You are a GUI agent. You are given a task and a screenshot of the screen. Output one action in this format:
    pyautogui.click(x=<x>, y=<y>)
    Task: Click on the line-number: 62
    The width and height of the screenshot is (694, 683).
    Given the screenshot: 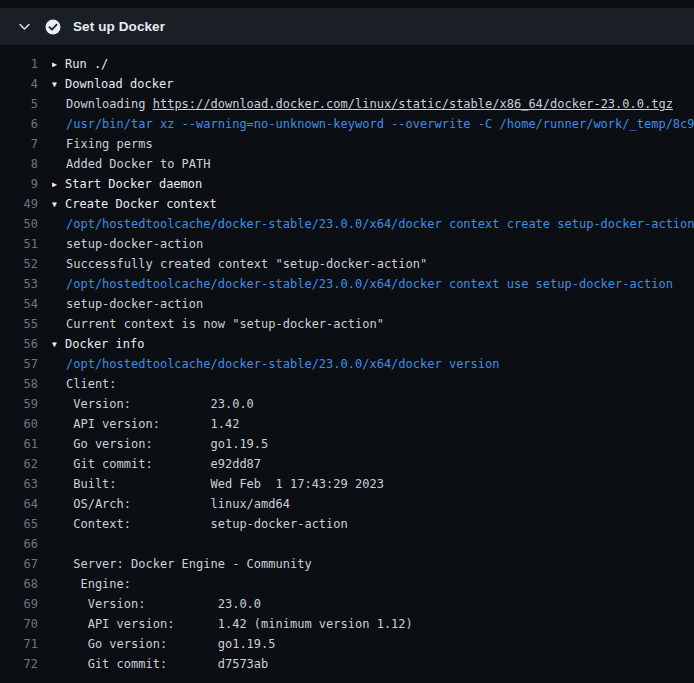 What is the action you would take?
    pyautogui.click(x=26, y=464)
    